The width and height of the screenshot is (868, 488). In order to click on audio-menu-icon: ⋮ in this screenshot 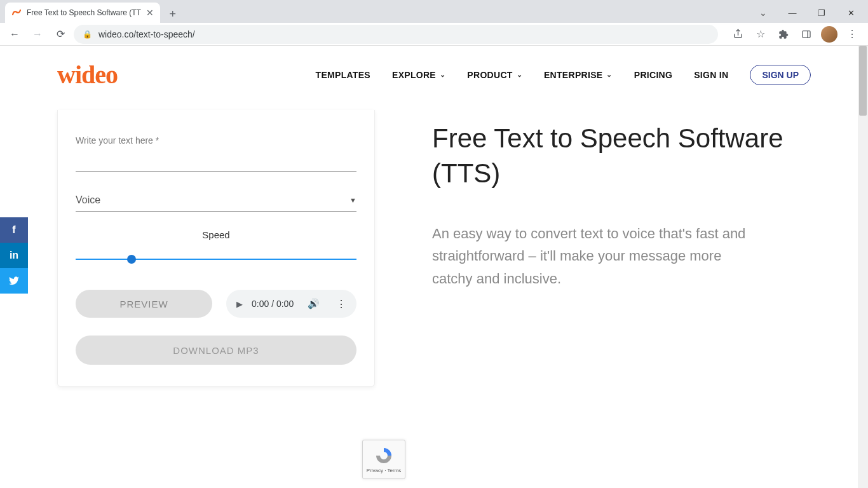, I will do `click(341, 304)`.